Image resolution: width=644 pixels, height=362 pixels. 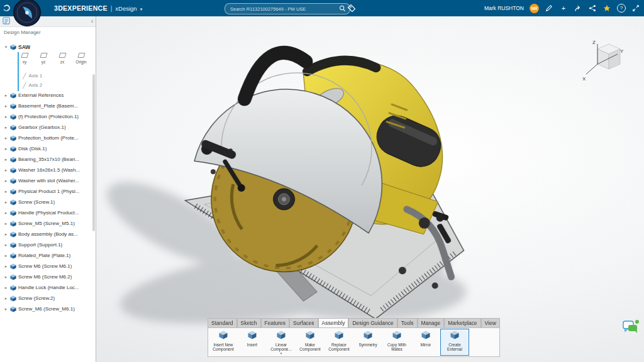 I want to click on axis-item: ╱ Axis 1, so click(x=48, y=75).